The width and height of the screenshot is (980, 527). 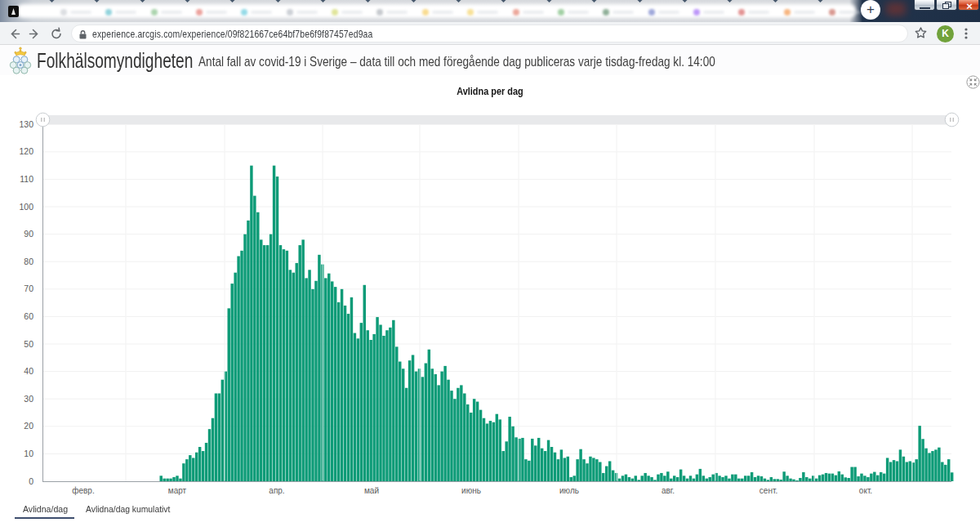 I want to click on svg-text: апр., so click(x=276, y=490).